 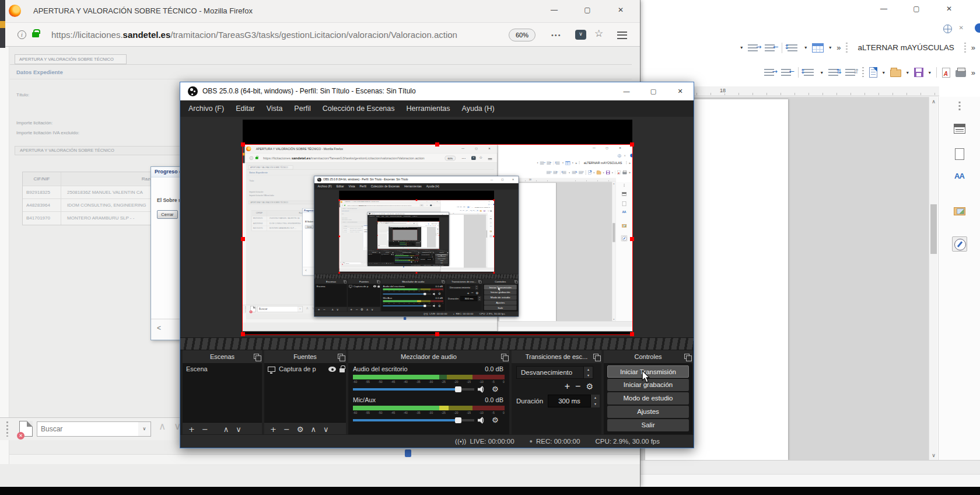 What do you see at coordinates (959, 106) in the screenshot?
I see `sidebar-grip-icon` at bounding box center [959, 106].